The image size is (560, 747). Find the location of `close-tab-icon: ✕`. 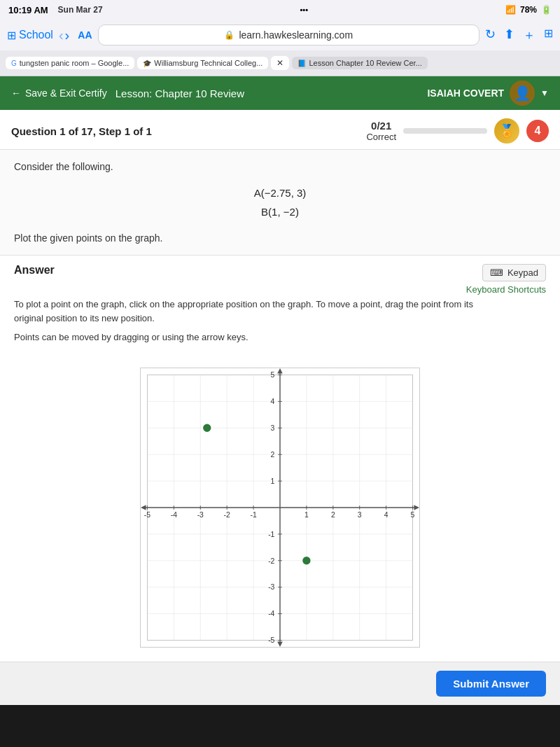

close-tab-icon: ✕ is located at coordinates (280, 63).